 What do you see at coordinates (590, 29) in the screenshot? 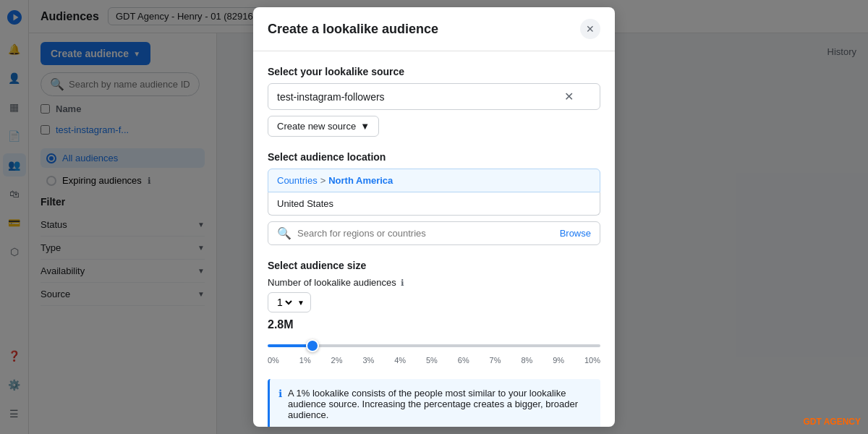
I see `modal-close-button: ✕` at bounding box center [590, 29].